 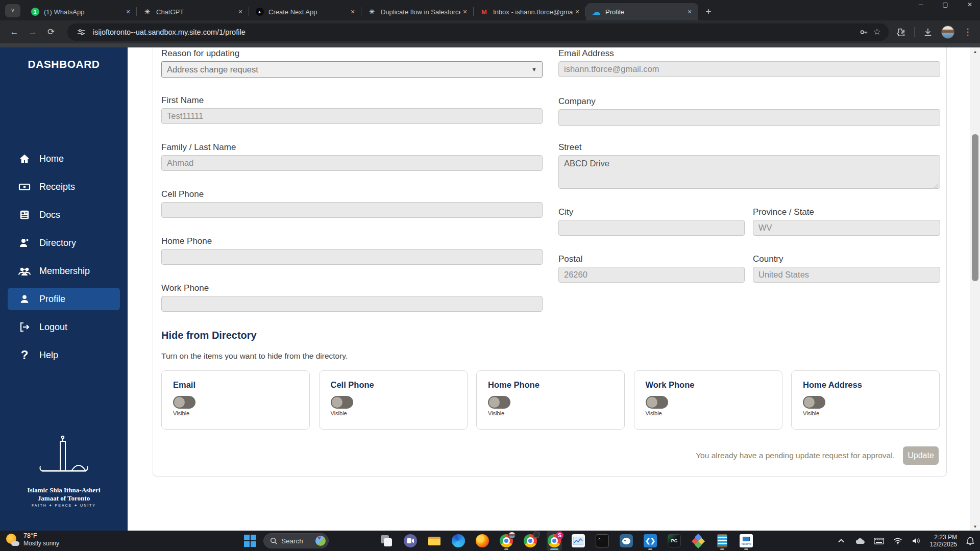 I want to click on start-button, so click(x=250, y=541).